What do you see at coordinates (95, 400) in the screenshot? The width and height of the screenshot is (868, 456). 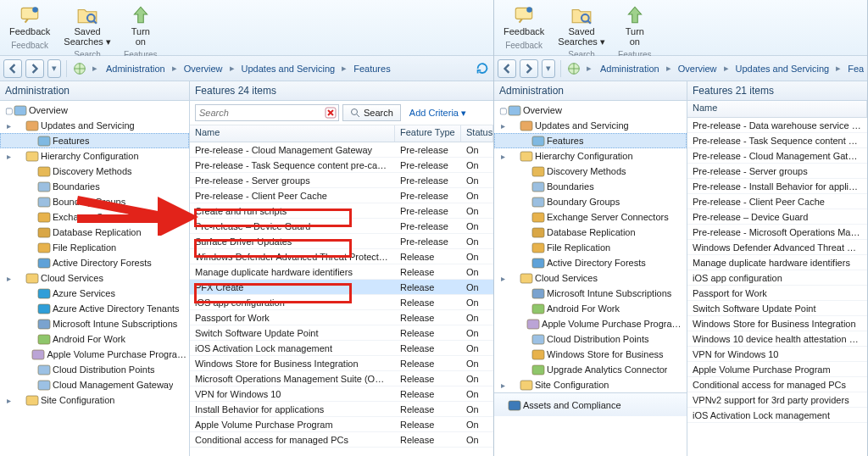 I see `tree-node: ▸Site Configuration` at bounding box center [95, 400].